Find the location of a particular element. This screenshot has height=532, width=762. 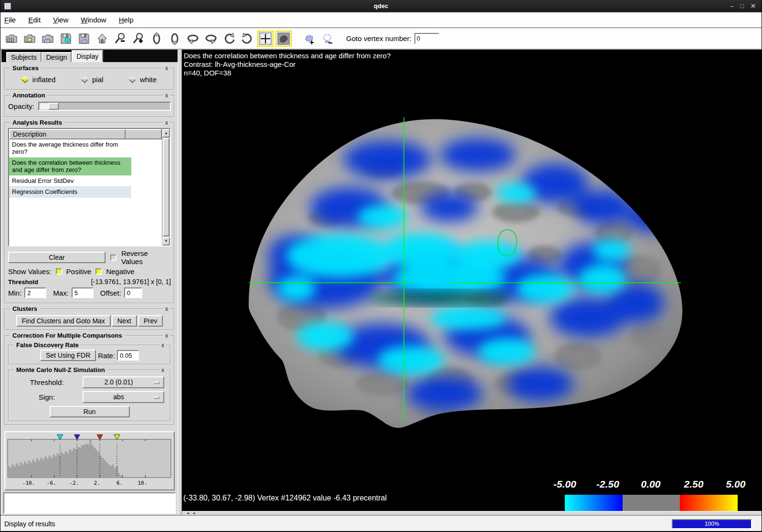

tilt-ccw-icon is located at coordinates (229, 39).